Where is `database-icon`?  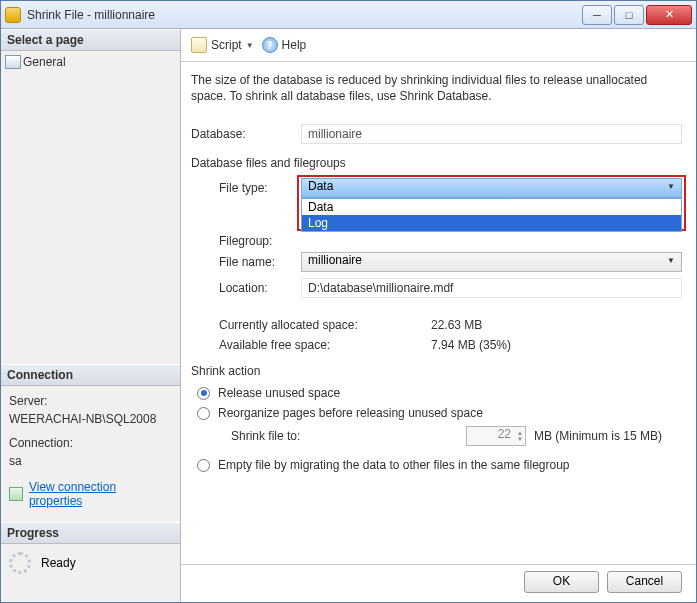
database-icon is located at coordinates (13, 15).